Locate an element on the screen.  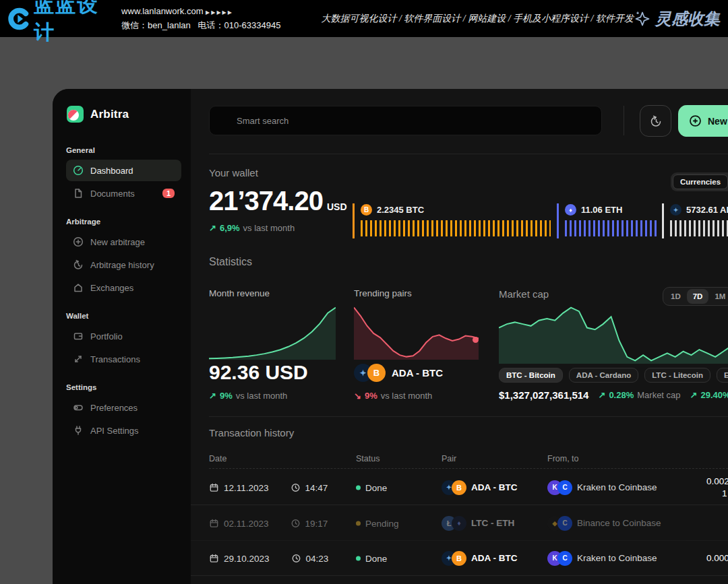
tx-amount: 1 is located at coordinates (725, 493).